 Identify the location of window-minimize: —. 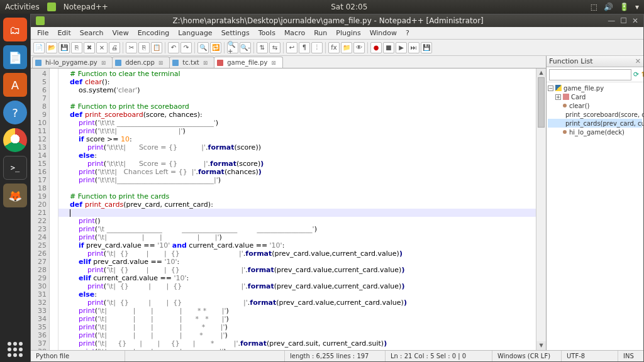
(611, 21).